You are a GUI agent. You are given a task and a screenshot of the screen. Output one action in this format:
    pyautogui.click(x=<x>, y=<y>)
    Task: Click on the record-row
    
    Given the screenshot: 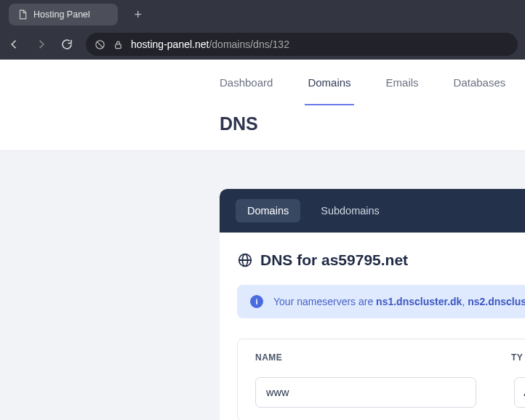 What is the action you would take?
    pyautogui.click(x=390, y=392)
    